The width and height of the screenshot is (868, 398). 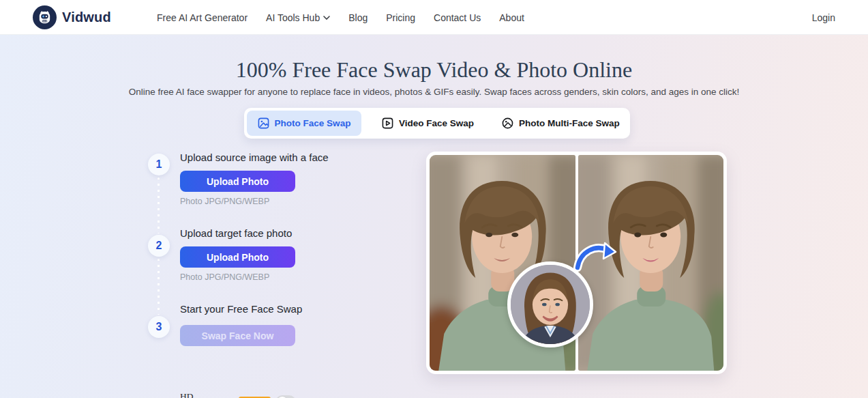 I want to click on swap-arrow-icon, so click(x=596, y=255).